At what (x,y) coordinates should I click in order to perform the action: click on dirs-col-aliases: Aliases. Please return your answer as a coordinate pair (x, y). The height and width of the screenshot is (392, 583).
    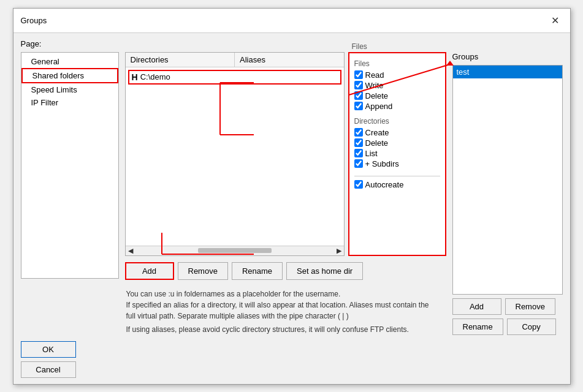
    Looking at the image, I should click on (289, 60).